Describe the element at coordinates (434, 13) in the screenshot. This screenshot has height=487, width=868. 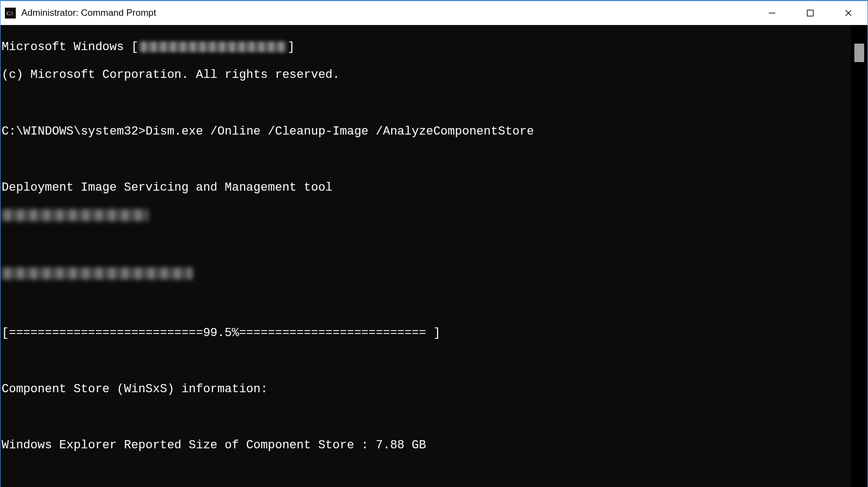
I see `titlebar: C:\ Administrator: Command Prompt` at that location.